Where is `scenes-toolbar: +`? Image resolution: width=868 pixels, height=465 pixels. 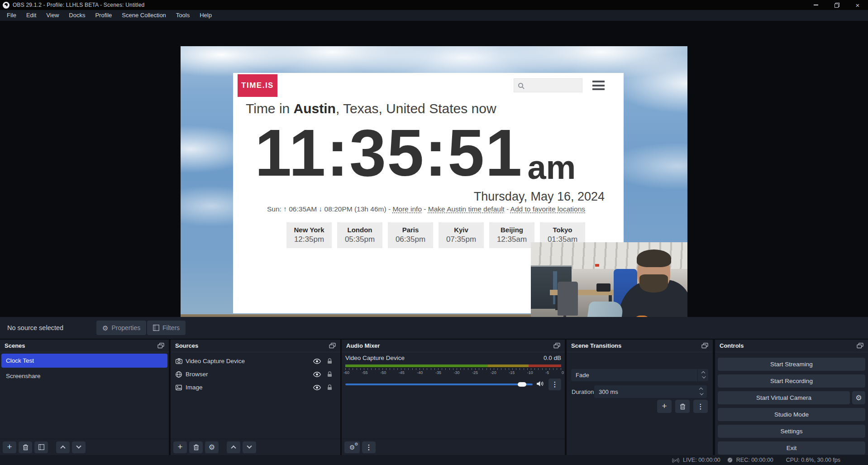
scenes-toolbar: + is located at coordinates (84, 447).